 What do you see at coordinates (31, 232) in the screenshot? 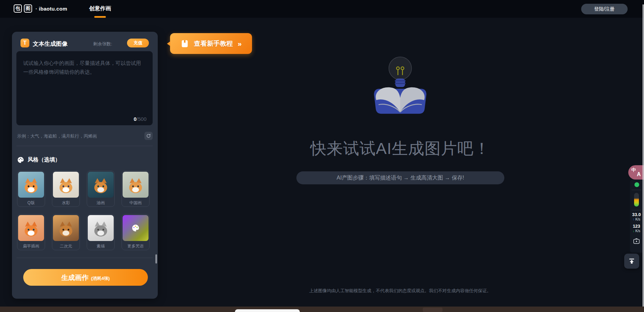
I see `style-tile-flat-illustration: 扁平插画` at bounding box center [31, 232].